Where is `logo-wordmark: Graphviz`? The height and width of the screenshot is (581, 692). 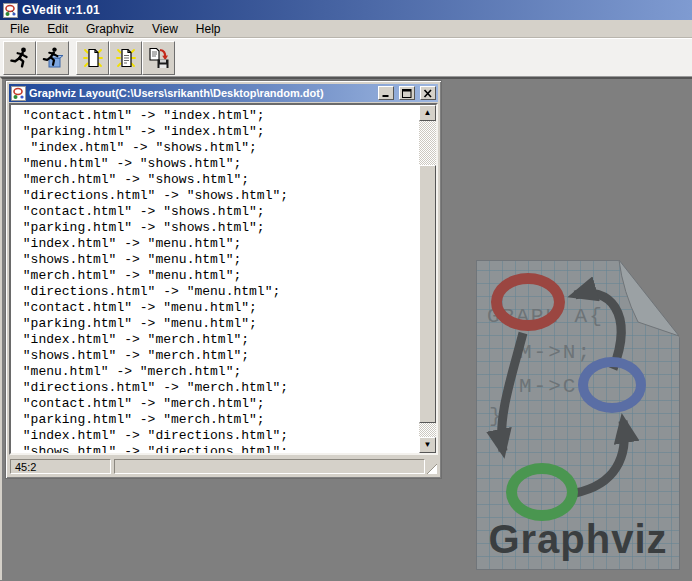 logo-wordmark: Graphviz is located at coordinates (578, 540).